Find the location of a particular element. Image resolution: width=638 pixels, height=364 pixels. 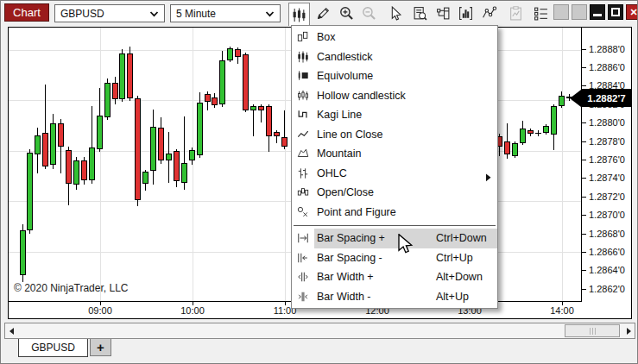

menu-item-label: Line on Close is located at coordinates (349, 135).